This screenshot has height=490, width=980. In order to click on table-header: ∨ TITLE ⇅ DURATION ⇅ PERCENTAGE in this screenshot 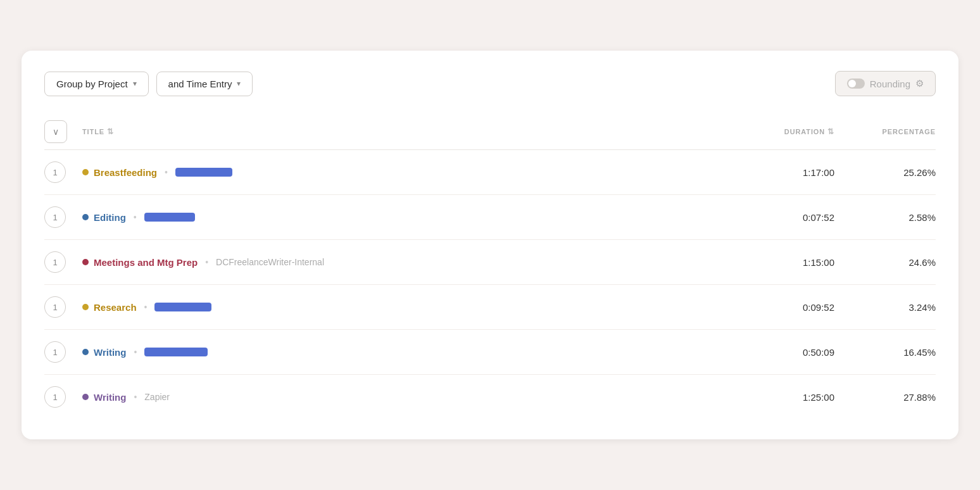, I will do `click(490, 132)`.